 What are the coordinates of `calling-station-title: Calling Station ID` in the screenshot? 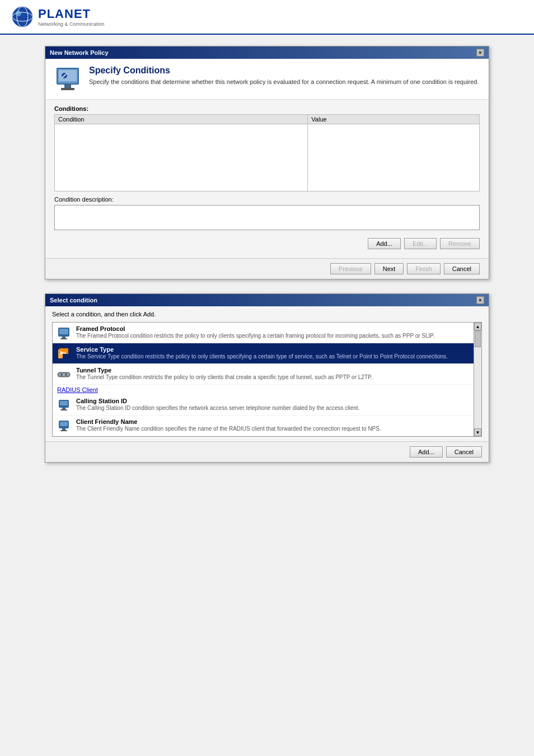 It's located at (218, 401).